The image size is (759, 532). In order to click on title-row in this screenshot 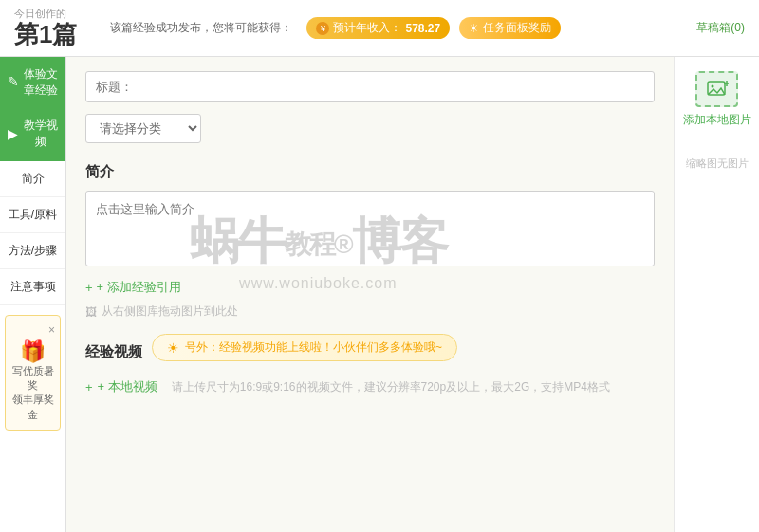, I will do `click(370, 87)`.